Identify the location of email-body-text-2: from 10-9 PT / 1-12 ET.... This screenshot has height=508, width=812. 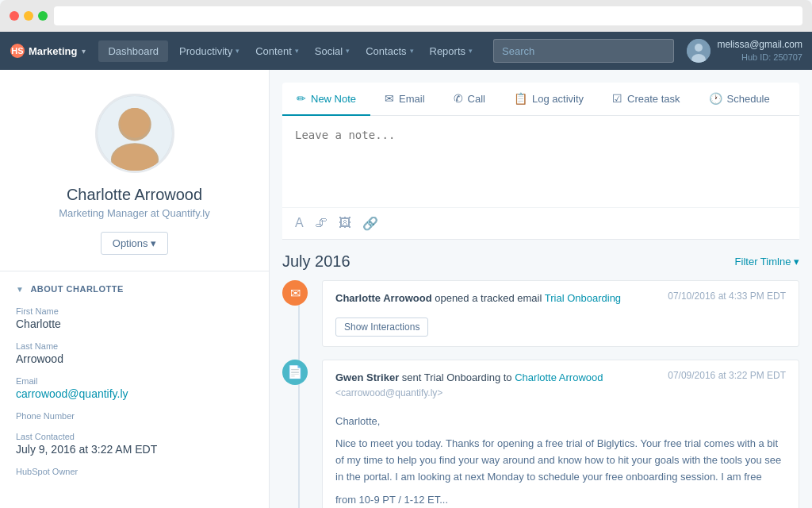
(561, 500).